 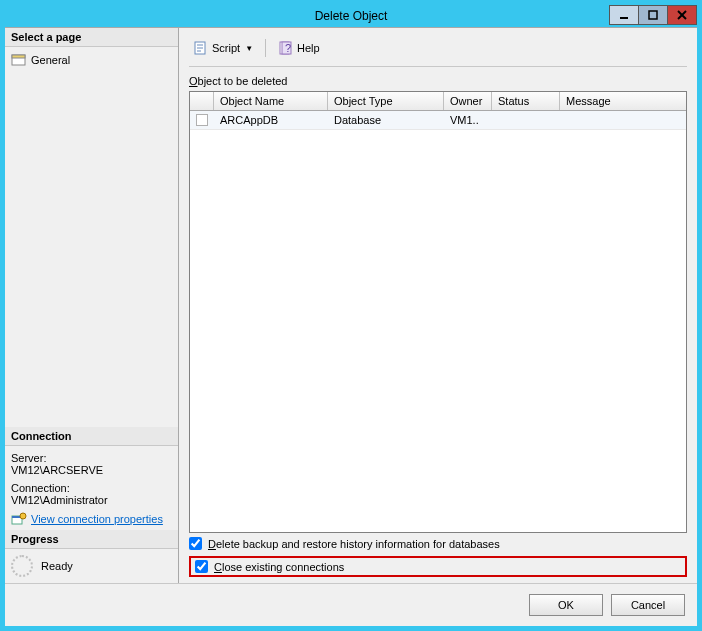 I want to click on col-icon, so click(x=202, y=101).